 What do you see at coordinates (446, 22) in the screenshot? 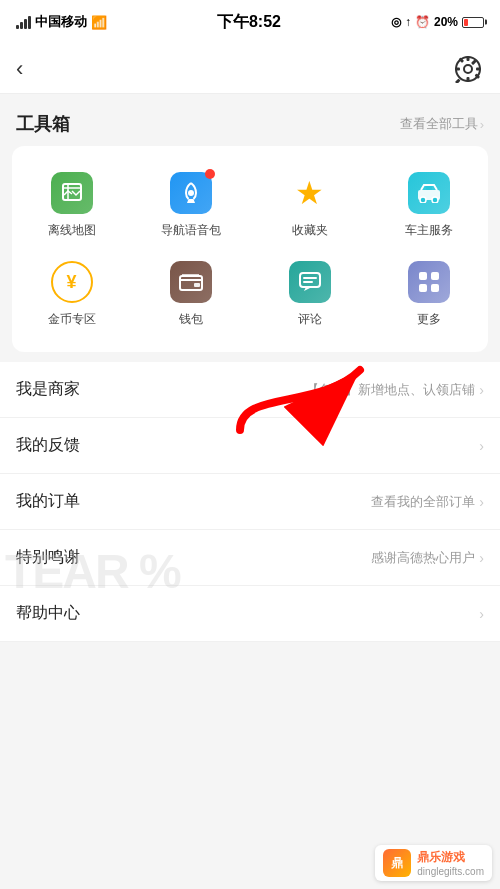
I see `battery-percent: 20%` at bounding box center [446, 22].